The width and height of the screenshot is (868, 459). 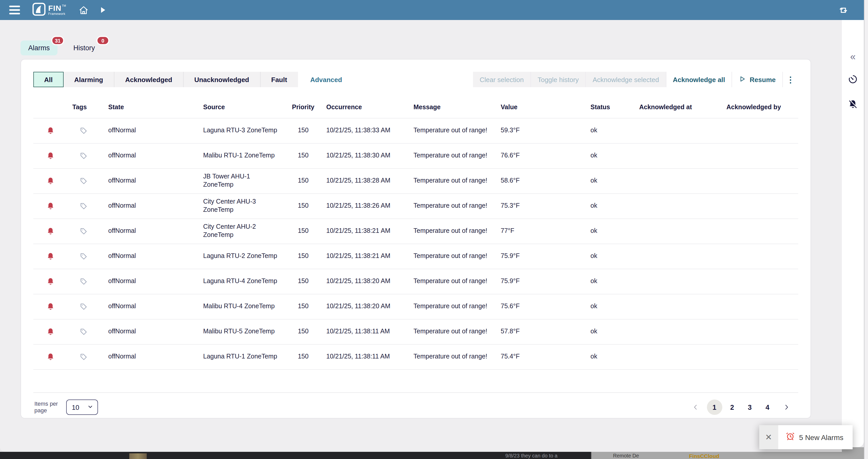 I want to click on repeat-refresh-icon, so click(x=843, y=10).